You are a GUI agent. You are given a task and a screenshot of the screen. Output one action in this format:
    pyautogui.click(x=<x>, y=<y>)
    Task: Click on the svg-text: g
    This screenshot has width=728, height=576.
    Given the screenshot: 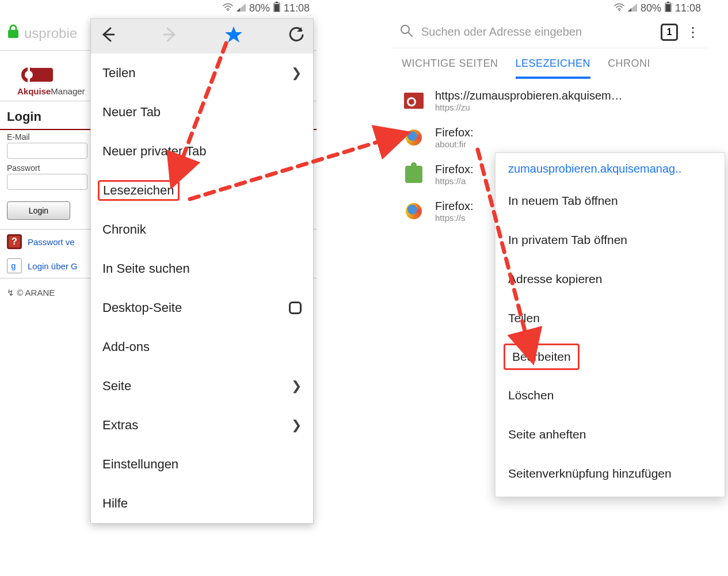 What is the action you would take?
    pyautogui.click(x=14, y=266)
    